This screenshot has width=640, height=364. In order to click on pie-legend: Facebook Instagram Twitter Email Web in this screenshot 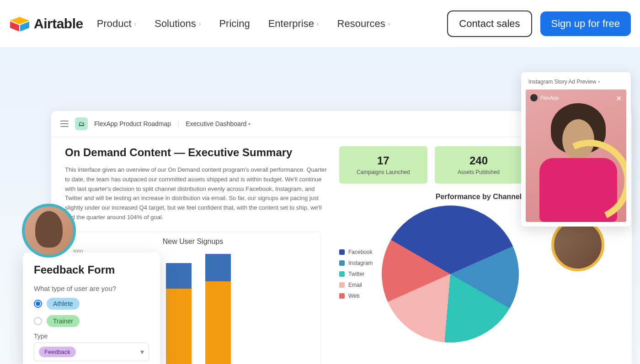, I will do `click(356, 274)`.